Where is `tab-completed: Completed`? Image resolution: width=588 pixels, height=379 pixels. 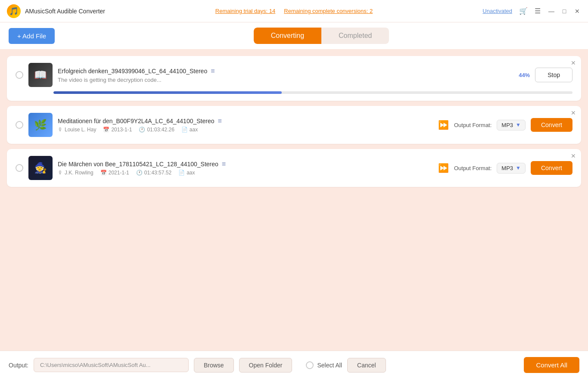
tab-completed: Completed is located at coordinates (355, 36).